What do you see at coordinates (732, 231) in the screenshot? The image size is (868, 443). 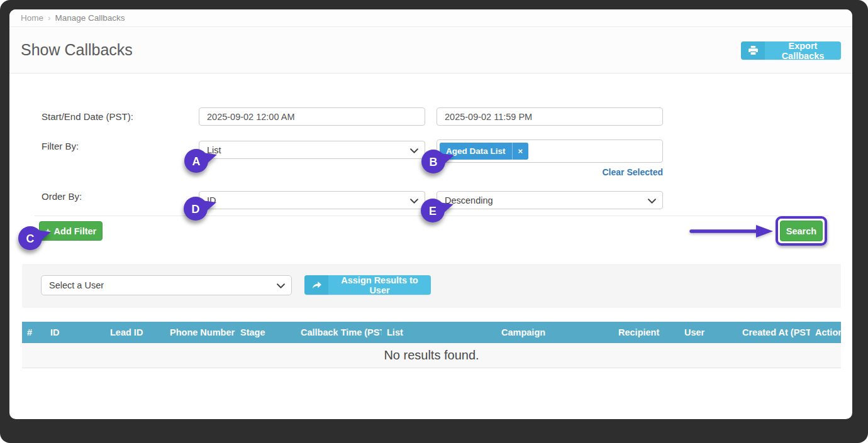 I see `annotation-arrow-icon` at bounding box center [732, 231].